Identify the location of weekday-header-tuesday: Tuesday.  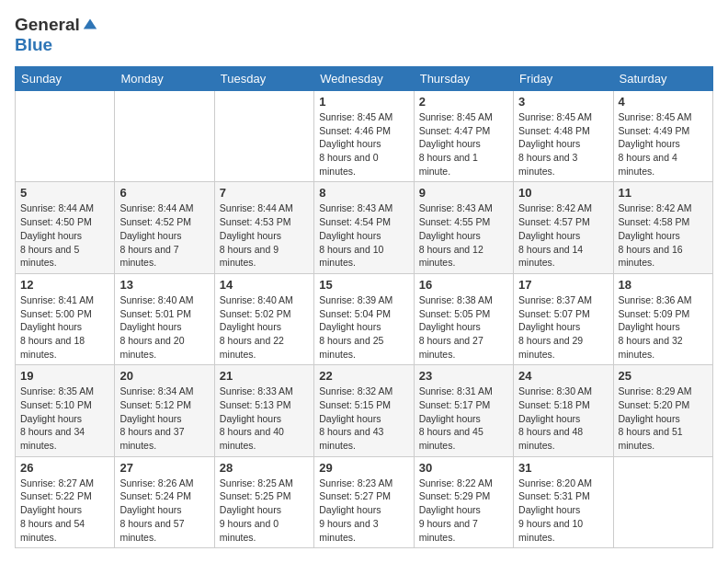
(264, 79).